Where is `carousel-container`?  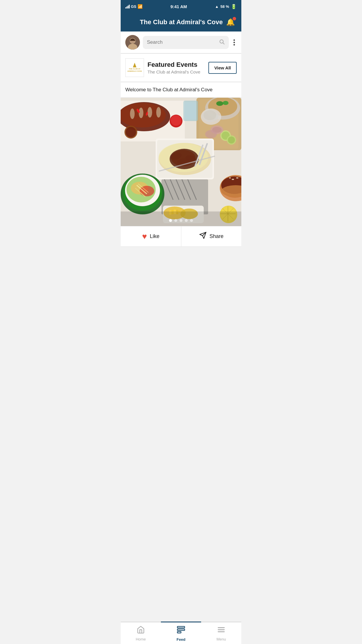 carousel-container is located at coordinates (181, 162).